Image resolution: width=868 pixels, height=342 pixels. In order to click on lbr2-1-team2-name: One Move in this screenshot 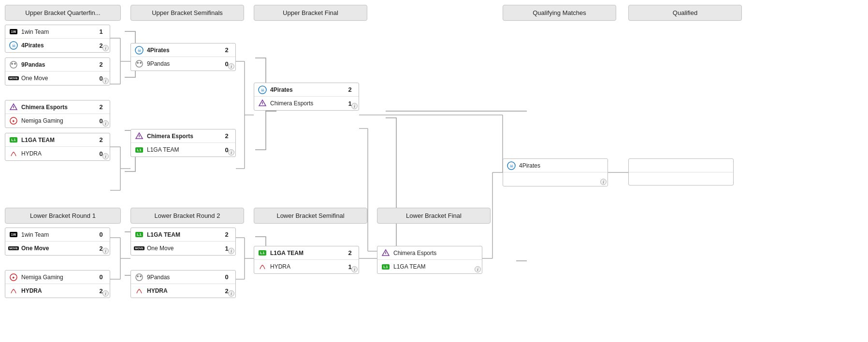, I will do `click(184, 248)`.